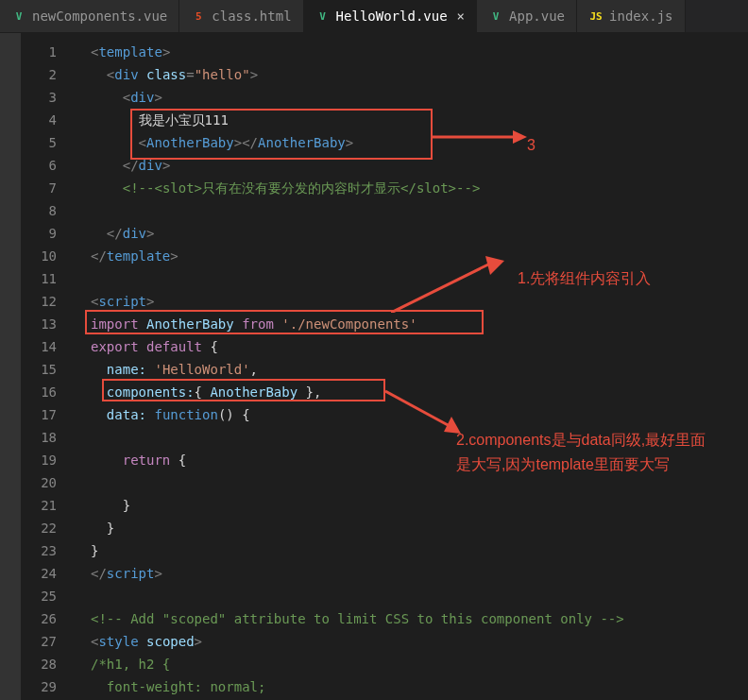  Describe the element at coordinates (47, 120) in the screenshot. I see `line-number: 4` at that location.